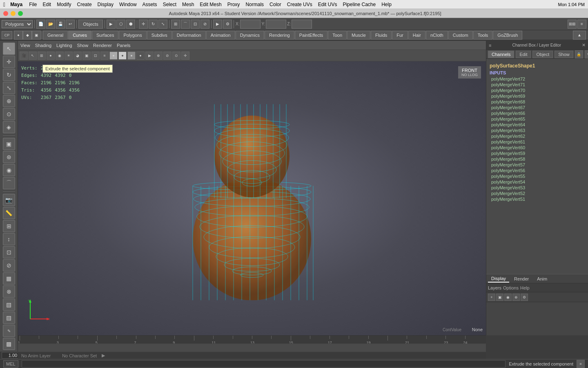 This screenshot has width=588, height=368. Describe the element at coordinates (9, 170) in the screenshot. I see `sculpt-button: ◉` at that location.